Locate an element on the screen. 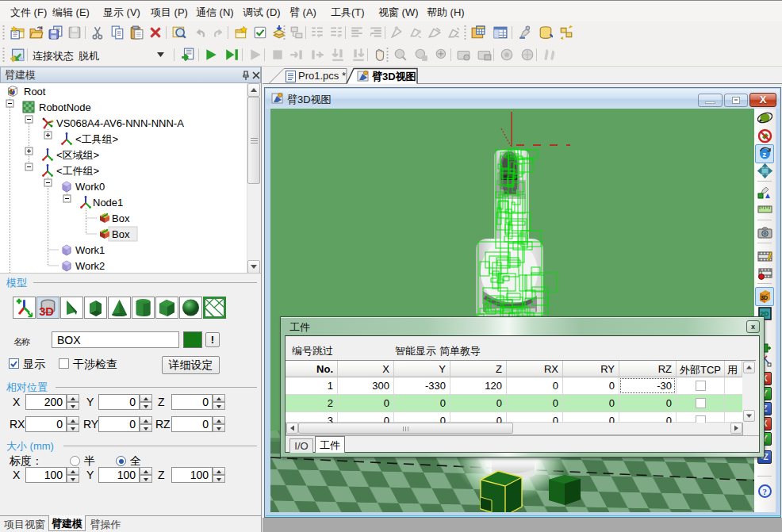 The width and height of the screenshot is (782, 532). svg-text: <工件组> is located at coordinates (78, 171).